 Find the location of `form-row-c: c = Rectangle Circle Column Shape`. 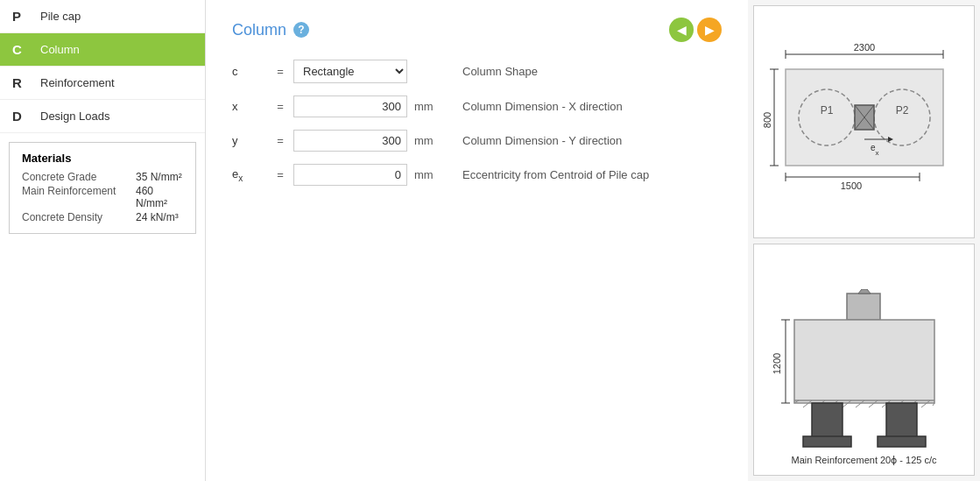

form-row-c: c = Rectangle Circle Column Shape is located at coordinates (476, 72).